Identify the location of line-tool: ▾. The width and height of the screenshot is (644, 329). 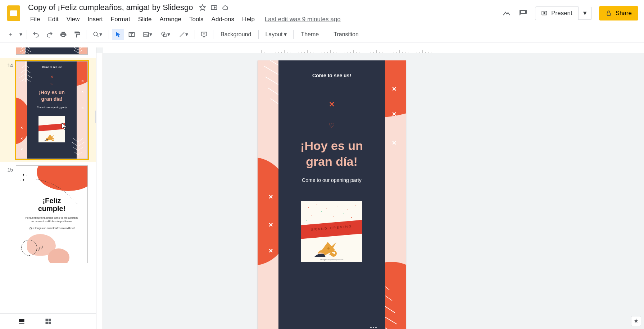
(183, 35).